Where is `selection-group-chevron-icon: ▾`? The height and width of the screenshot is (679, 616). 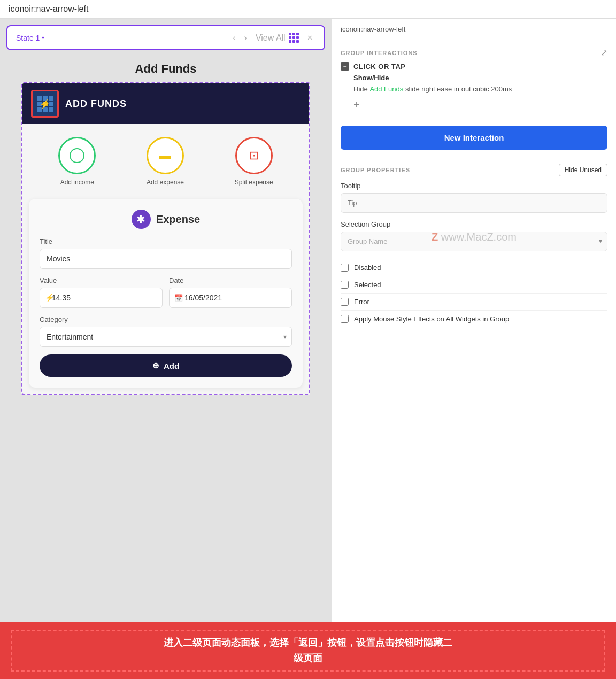
selection-group-chevron-icon: ▾ is located at coordinates (600, 241).